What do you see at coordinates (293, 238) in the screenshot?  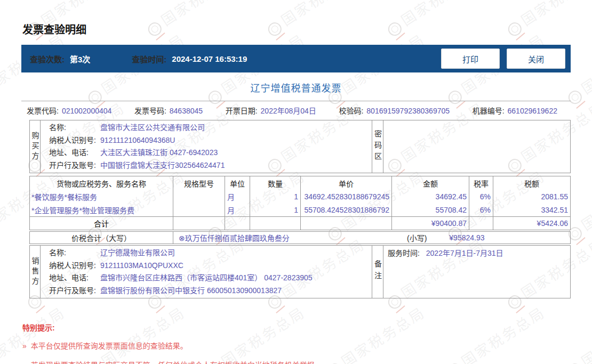 I see `amount-in-words: ⊗玖万伍仟捌佰贰拾肆圆玖角叁分` at bounding box center [293, 238].